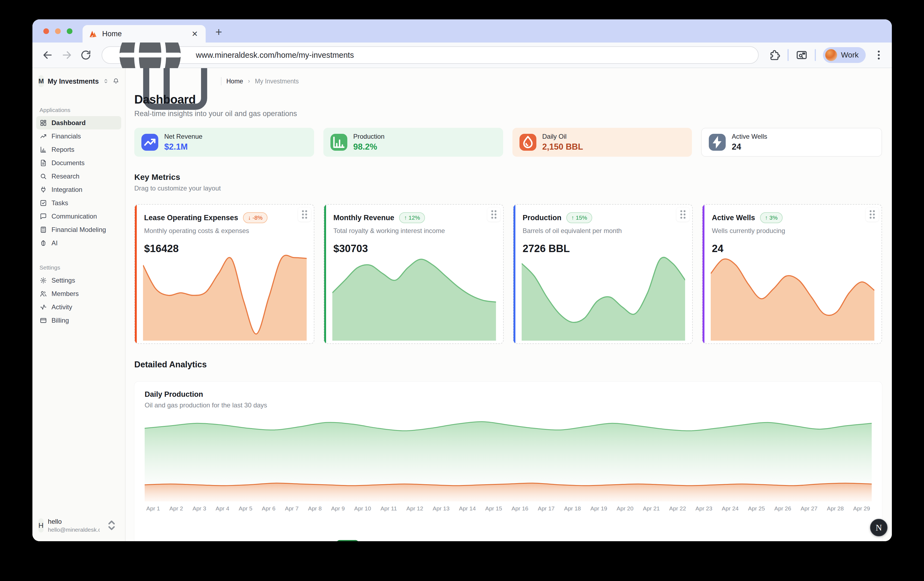  Describe the element at coordinates (73, 81) in the screenshot. I see `workspace-name: My Investments` at that location.